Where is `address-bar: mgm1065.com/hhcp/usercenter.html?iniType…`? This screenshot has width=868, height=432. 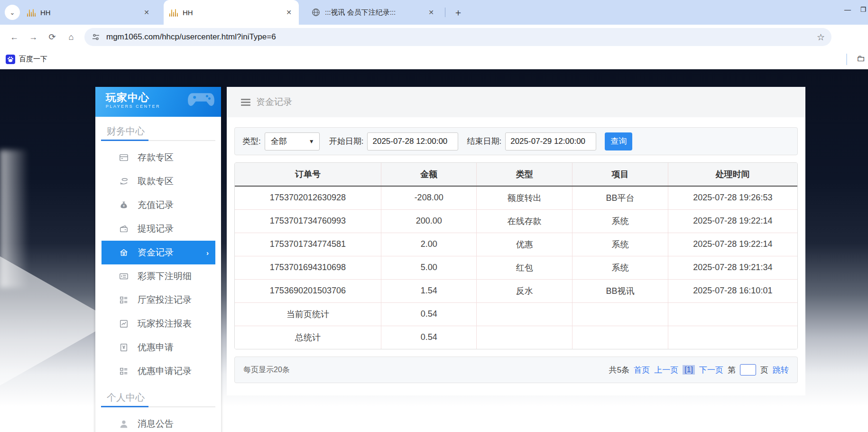 address-bar: mgm1065.com/hhcp/usercenter.html?iniType… is located at coordinates (458, 37).